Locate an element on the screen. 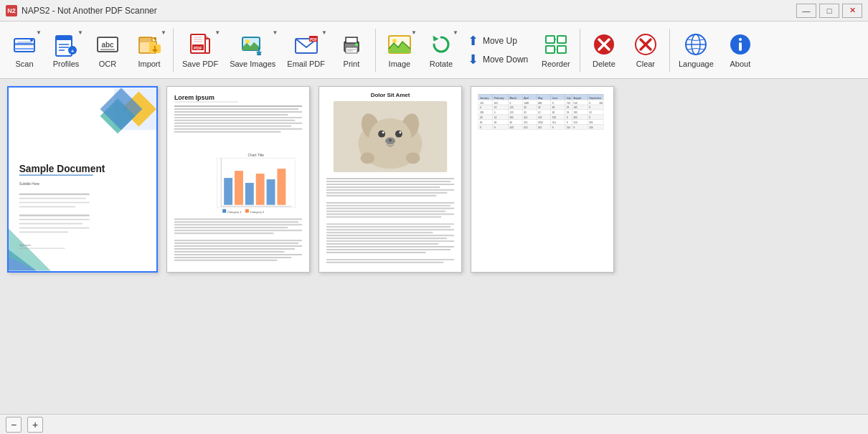  svg-text: Lorem Ipsum is located at coordinates (194, 98).